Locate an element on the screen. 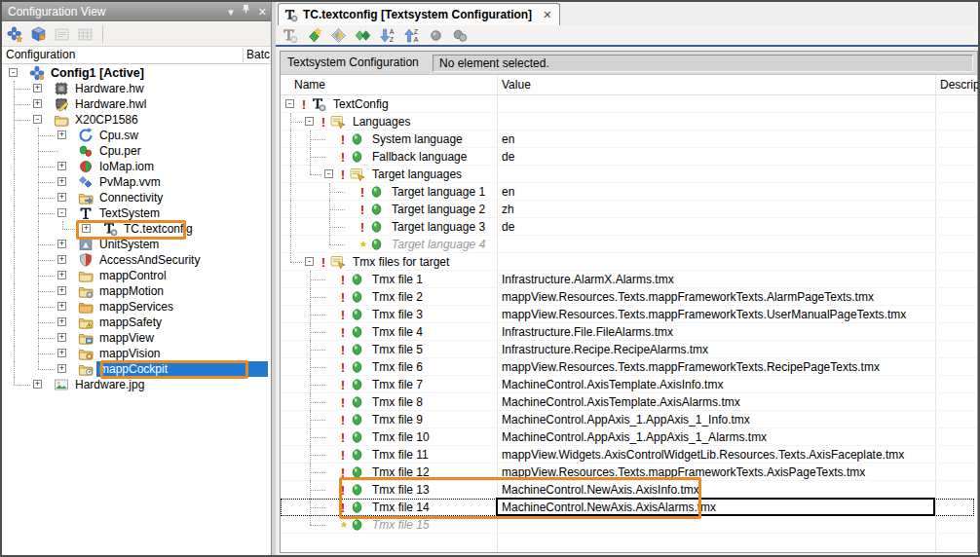 The height and width of the screenshot is (557, 980). tree-item-mappvision: +mappVision is located at coordinates (136, 353).